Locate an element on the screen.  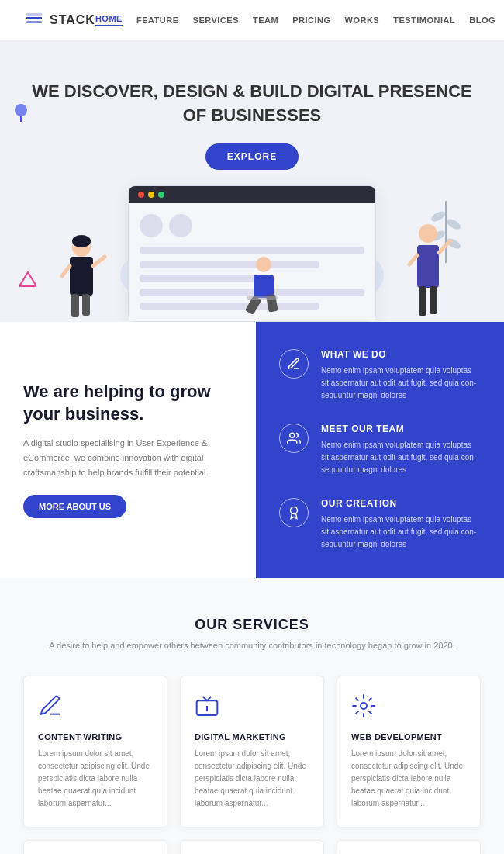
nav-pricing: PRICING is located at coordinates (312, 20).